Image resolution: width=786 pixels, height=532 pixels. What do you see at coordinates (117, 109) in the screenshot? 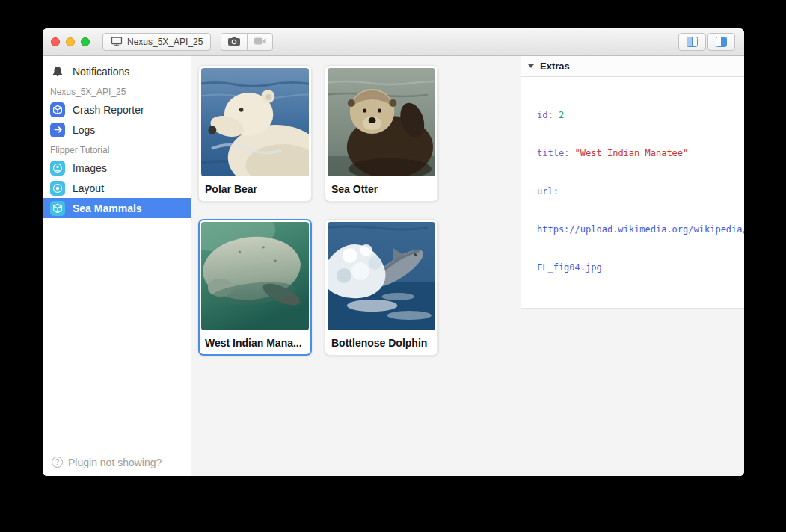
I see `sidebar-item-crash-reporter: Crash Reporter` at bounding box center [117, 109].